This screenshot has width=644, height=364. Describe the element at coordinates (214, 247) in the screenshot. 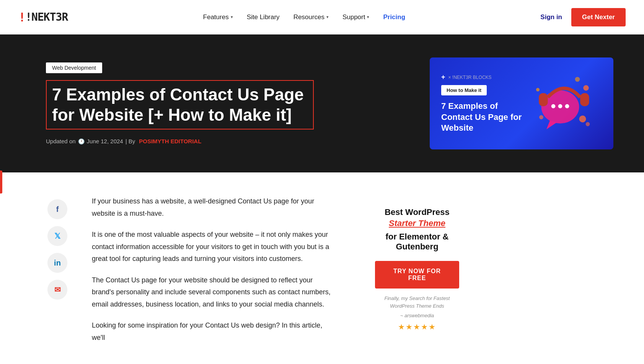

I see `article-paragraph-2: It is one of the most valuable aspects o…` at that location.